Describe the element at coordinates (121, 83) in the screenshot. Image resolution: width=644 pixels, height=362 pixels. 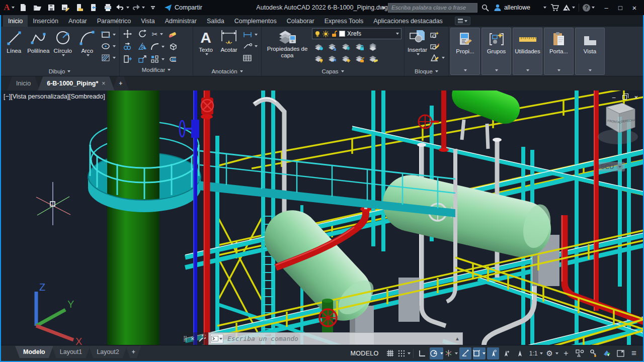
I see `new-drawing-tab-button: +` at that location.